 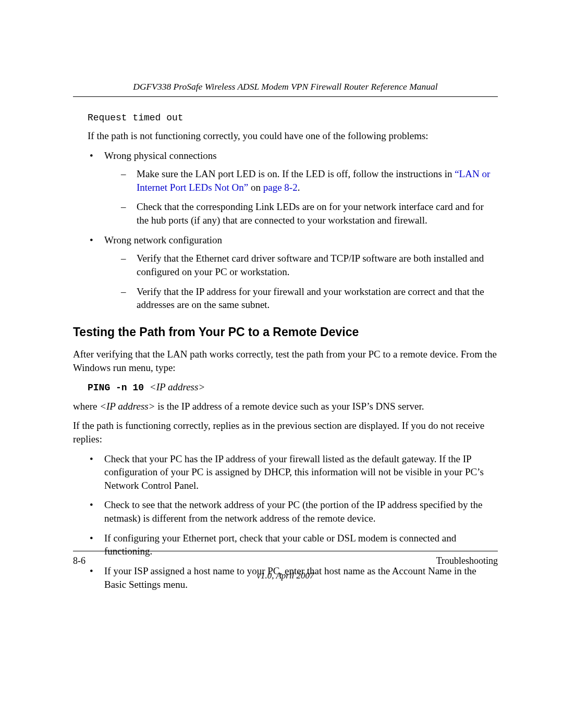 I want to click on text: where, so click(x=87, y=406).